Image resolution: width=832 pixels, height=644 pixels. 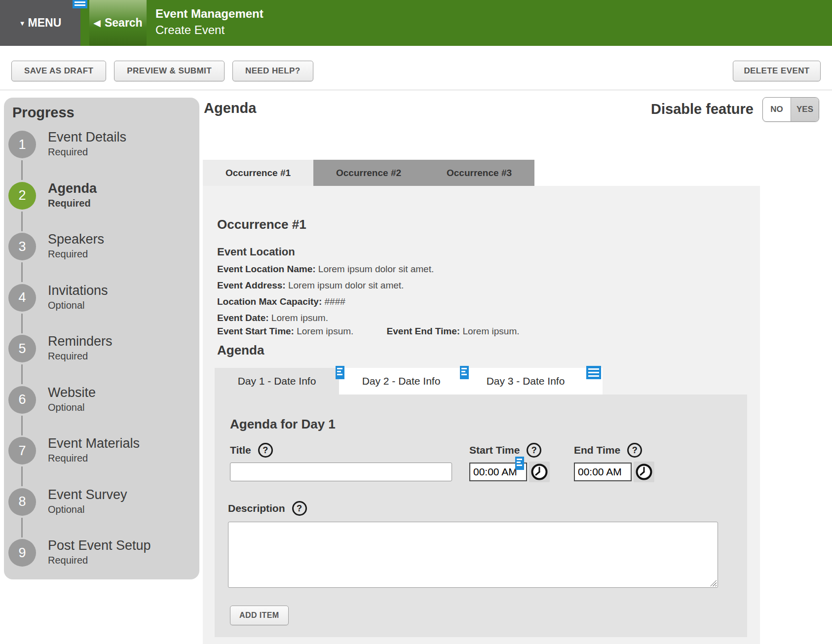 I want to click on delete-event-button: DELETE EVENT, so click(x=777, y=71).